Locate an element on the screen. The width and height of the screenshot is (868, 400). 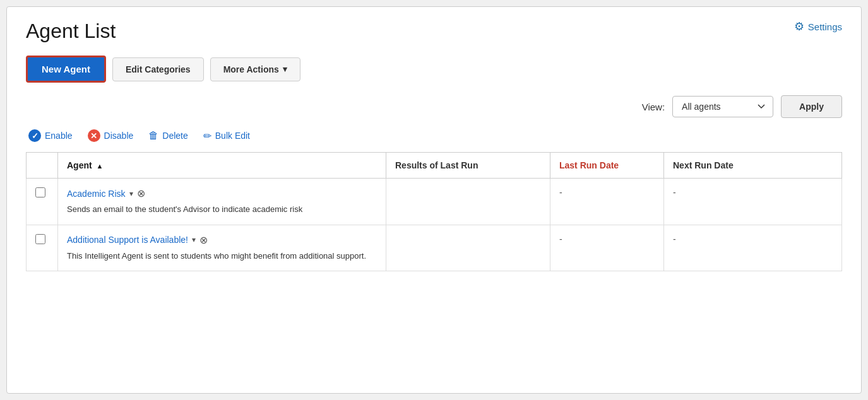
row2-check-cell is located at coordinates (42, 248).